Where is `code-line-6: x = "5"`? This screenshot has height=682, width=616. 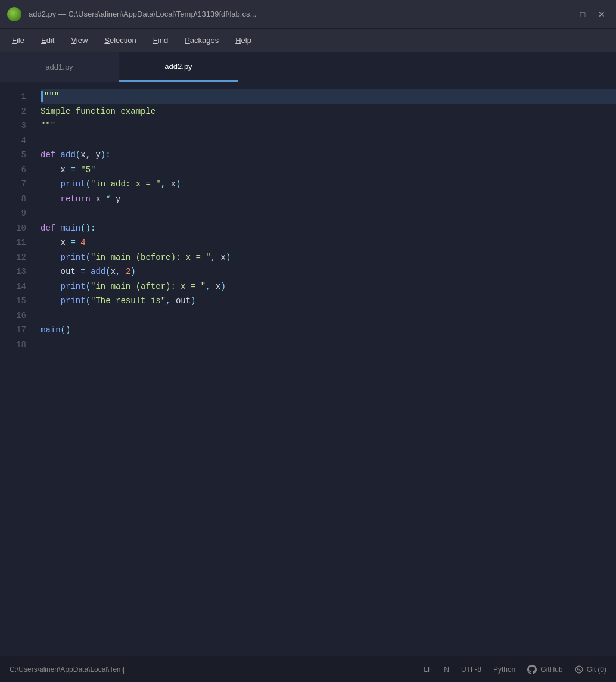 code-line-6: x = "5" is located at coordinates (328, 170).